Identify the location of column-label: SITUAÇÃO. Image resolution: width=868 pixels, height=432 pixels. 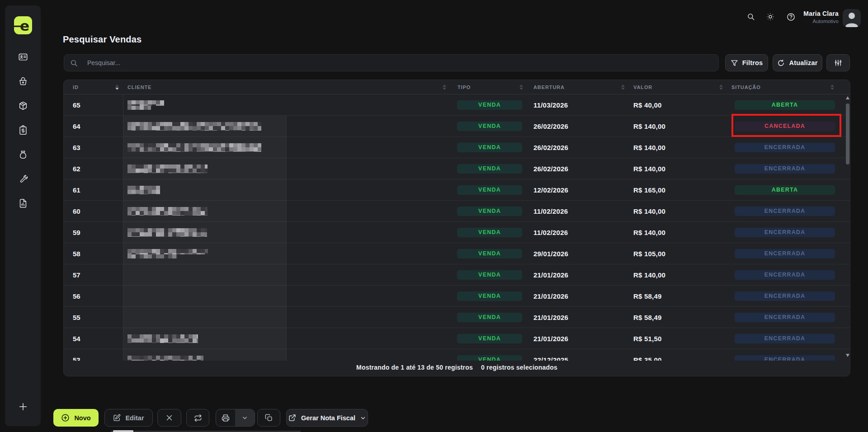
(746, 87).